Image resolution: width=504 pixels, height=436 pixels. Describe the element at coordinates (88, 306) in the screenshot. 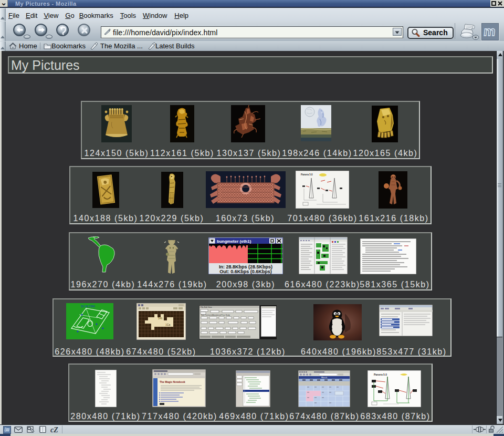

I see `svg-text: SC.W.I7366` at that location.